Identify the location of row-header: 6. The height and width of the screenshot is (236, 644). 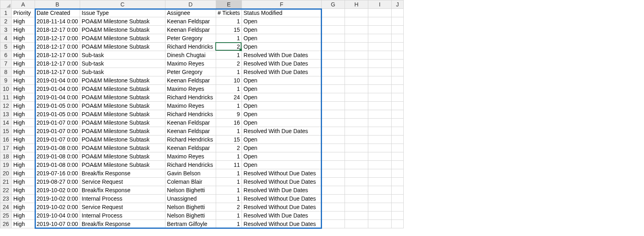
(6, 55).